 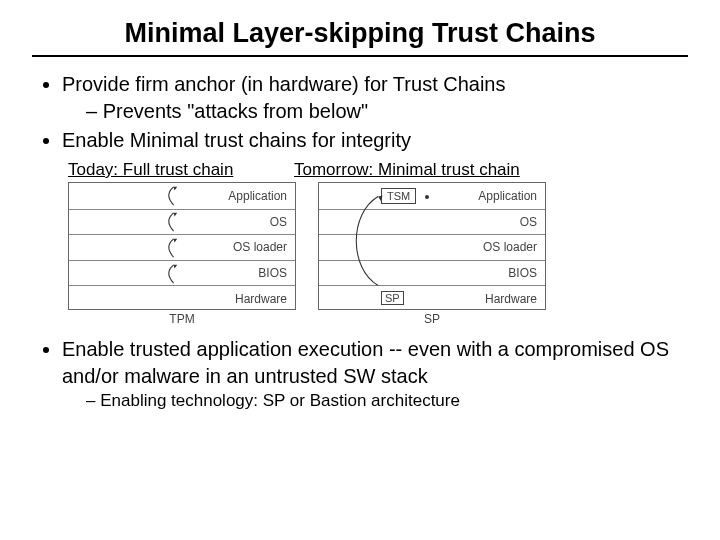 What do you see at coordinates (284, 84) in the screenshot?
I see `bullet-1-text: Provide firm anchor (in hardware) for Tr…` at bounding box center [284, 84].